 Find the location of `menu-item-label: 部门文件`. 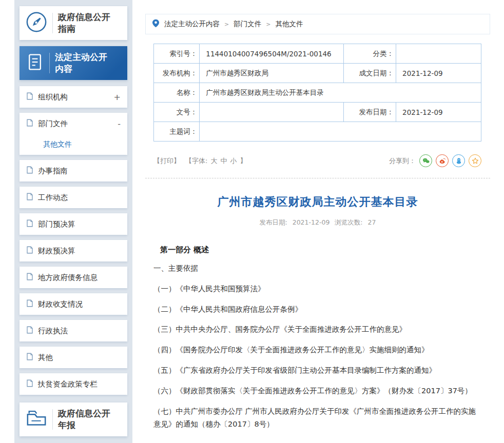

menu-item-label: 部门文件 is located at coordinates (53, 124).